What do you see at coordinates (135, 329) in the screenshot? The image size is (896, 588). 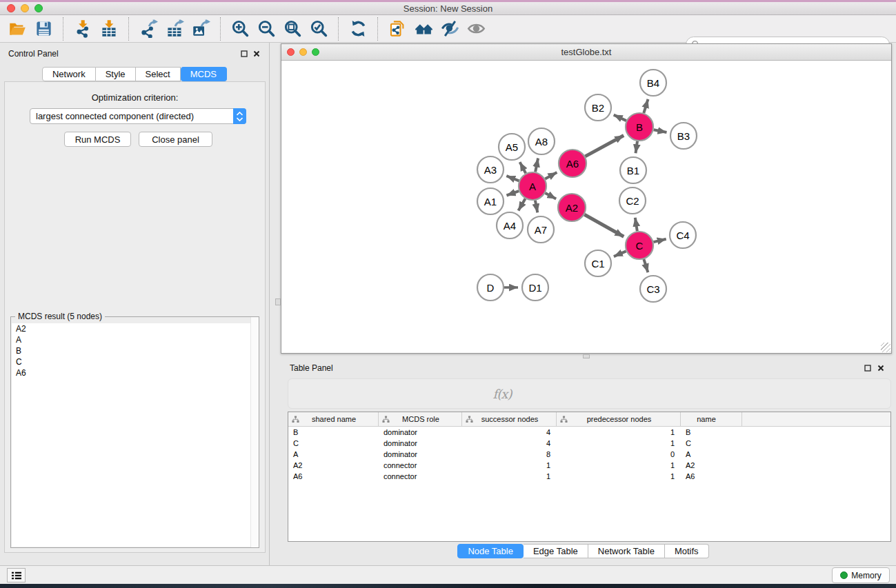 I see `result-list-item: A2` at bounding box center [135, 329].